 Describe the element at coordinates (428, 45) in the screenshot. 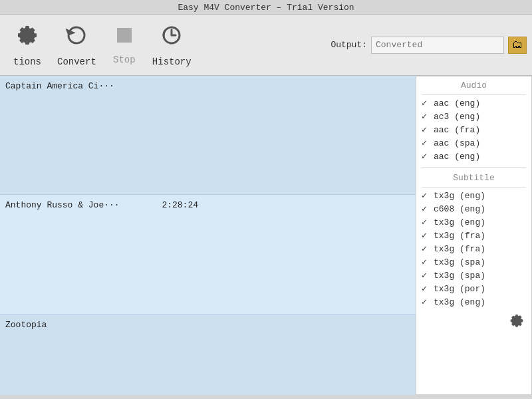

I see `output-area: Output: 🗂` at that location.